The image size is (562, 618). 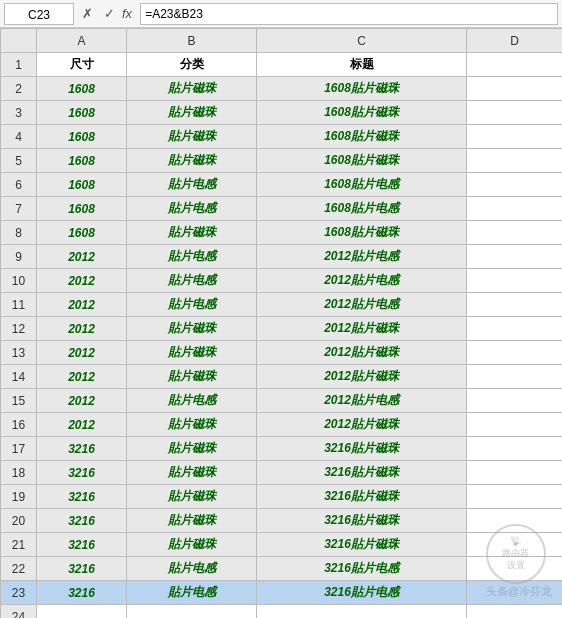 What do you see at coordinates (282, 185) in the screenshot?
I see `table-row: 61608貼片电感1608貼片电感` at bounding box center [282, 185].